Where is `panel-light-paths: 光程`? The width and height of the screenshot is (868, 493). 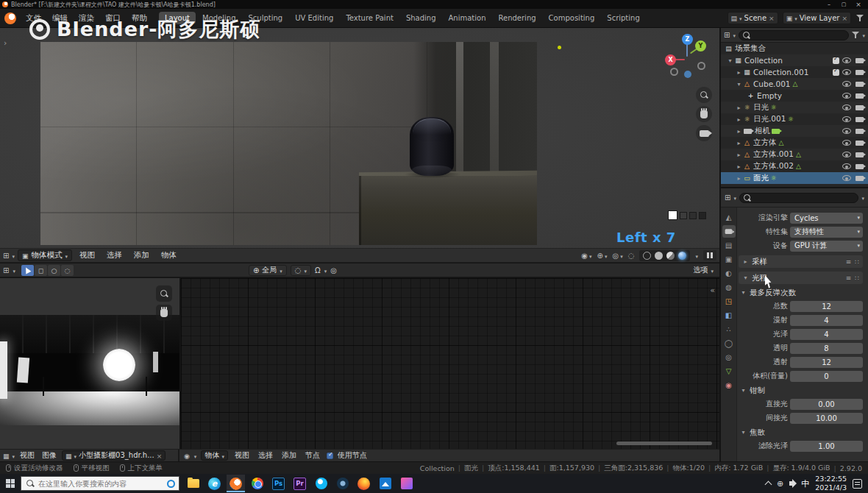
panel-light-paths: 光程 is located at coordinates (800, 278).